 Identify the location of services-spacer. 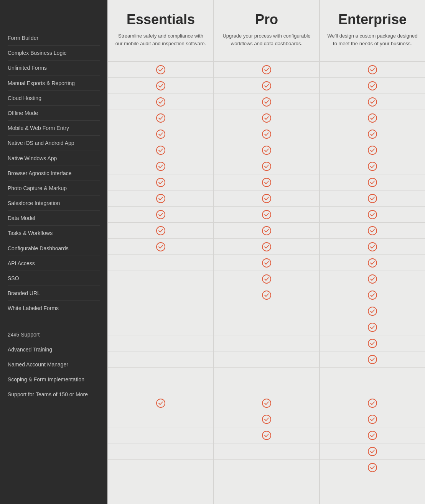
(372, 381).